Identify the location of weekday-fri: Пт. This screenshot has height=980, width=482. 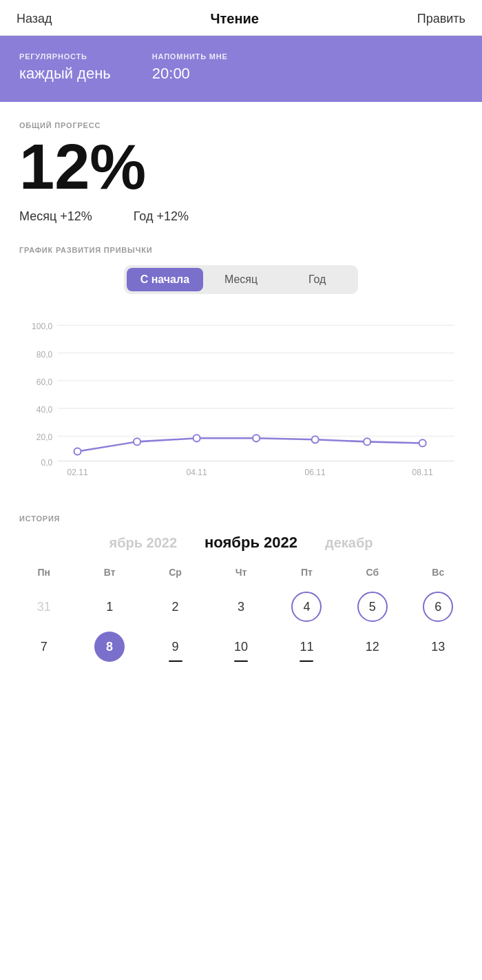
(307, 572).